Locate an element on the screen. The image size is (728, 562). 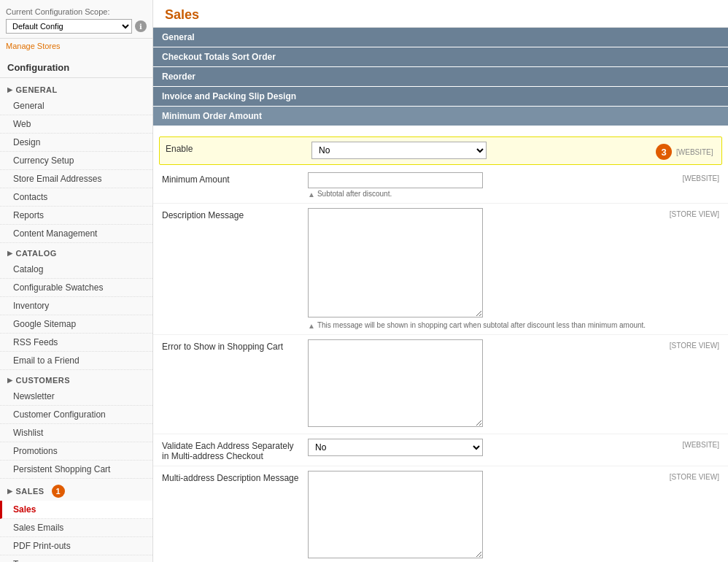
sidebar-item-google-sitemap: Google Sitemap is located at coordinates (76, 324).